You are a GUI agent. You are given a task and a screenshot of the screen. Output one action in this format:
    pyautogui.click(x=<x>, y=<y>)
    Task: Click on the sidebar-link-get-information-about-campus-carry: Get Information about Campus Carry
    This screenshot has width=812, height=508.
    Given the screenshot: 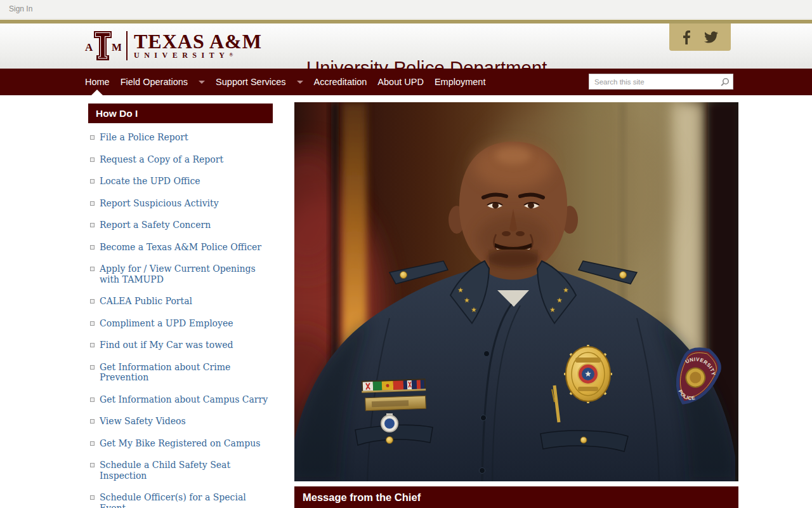 What is the action you would take?
    pyautogui.click(x=180, y=400)
    